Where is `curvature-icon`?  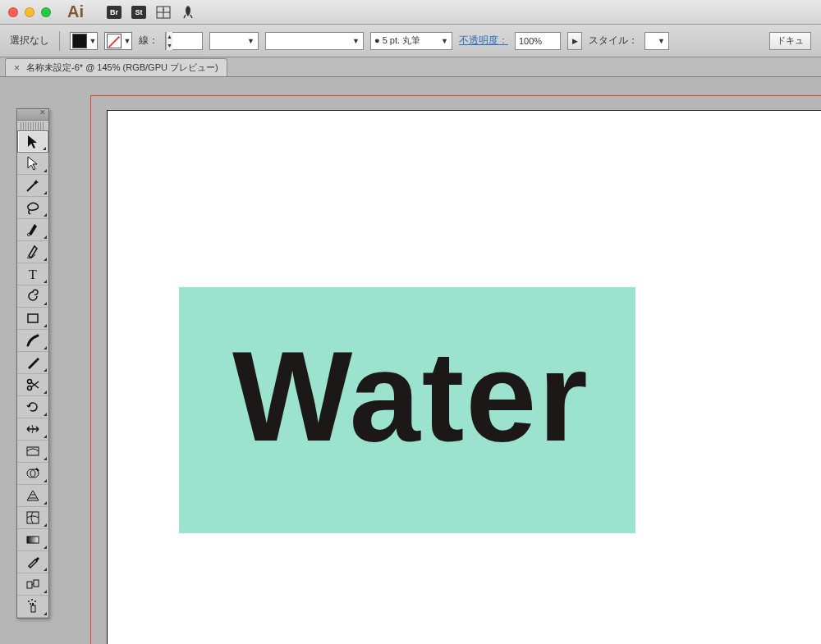
curvature-icon is located at coordinates (33, 252).